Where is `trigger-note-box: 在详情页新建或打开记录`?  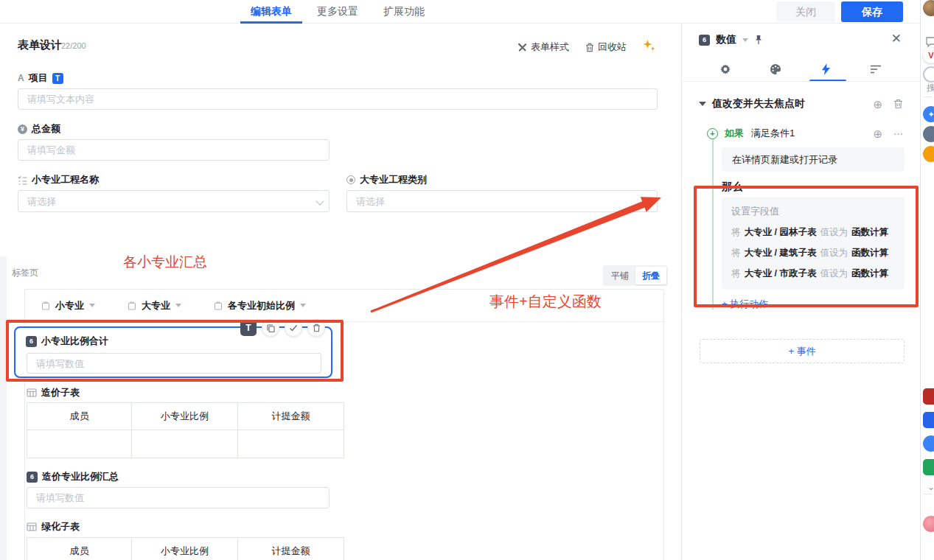 trigger-note-box: 在详情页新建或打开记录 is located at coordinates (813, 159).